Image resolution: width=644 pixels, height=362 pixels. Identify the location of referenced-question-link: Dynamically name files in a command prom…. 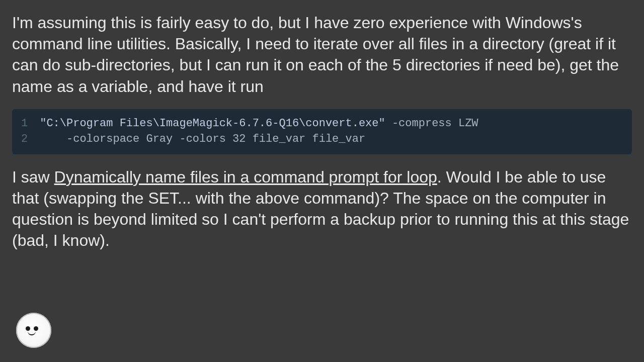
(246, 177).